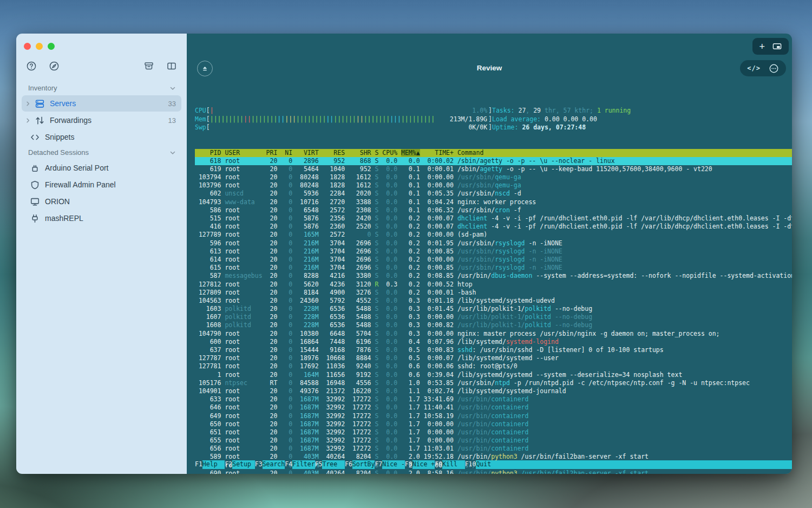 The width and height of the screenshot is (812, 508). What do you see at coordinates (494, 334) in the screenshot?
I see `process-row-104790: 104790 root 20 0 10380 6648 5704 S 0.0 0…` at bounding box center [494, 334].